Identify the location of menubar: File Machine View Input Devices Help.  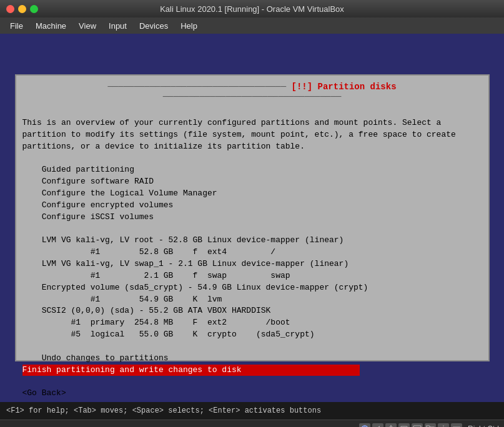
(252, 26).